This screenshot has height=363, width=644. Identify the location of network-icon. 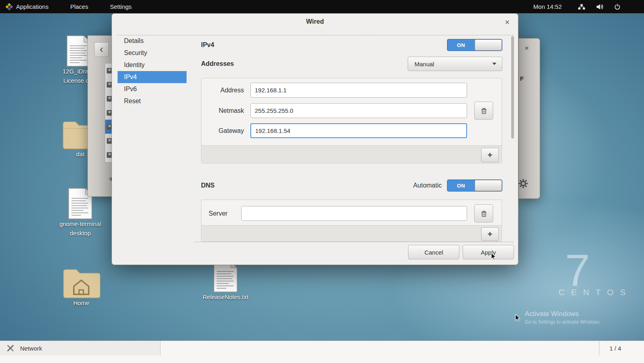
(582, 7).